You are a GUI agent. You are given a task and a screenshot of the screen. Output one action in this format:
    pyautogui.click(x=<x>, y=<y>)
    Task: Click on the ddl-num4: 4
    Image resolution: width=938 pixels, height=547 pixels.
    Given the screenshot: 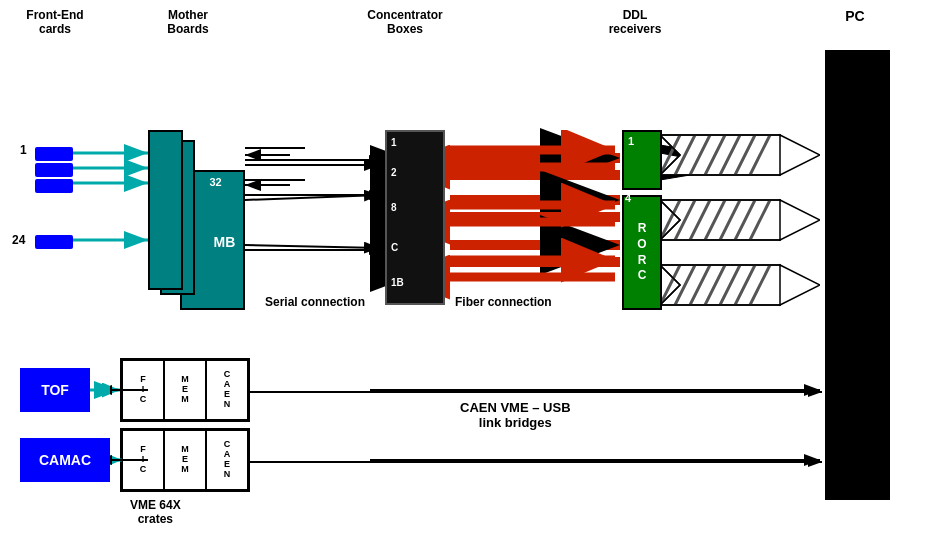 What is the action you would take?
    pyautogui.click(x=628, y=198)
    